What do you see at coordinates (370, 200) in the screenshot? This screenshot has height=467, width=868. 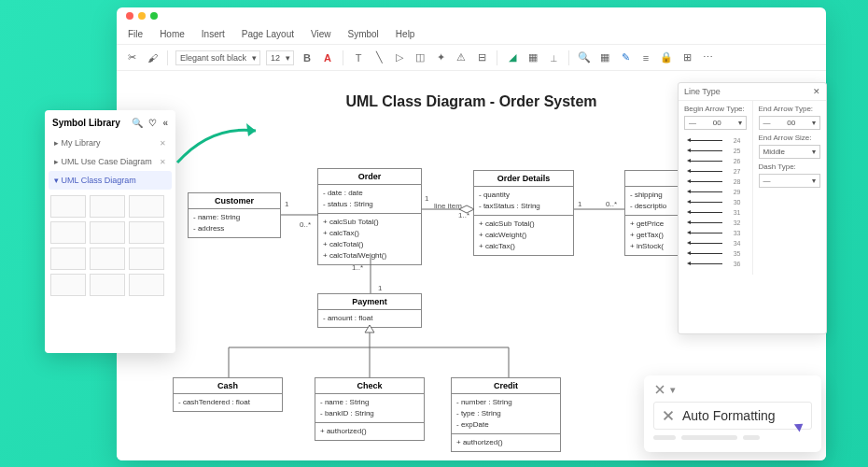 I see `class-attributes: - date : date - status : String` at bounding box center [370, 200].